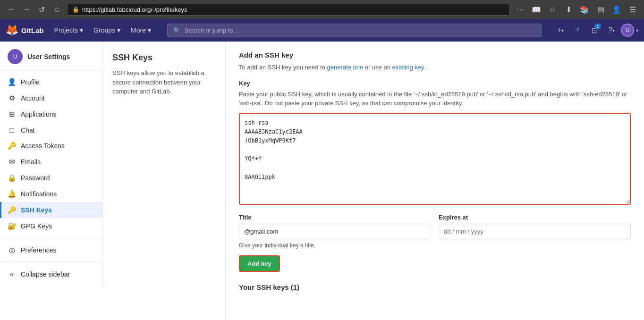 The height and width of the screenshot is (320, 644). Describe the element at coordinates (322, 9) in the screenshot. I see `browser-chrome: ← → ↺ ⌂ 🔒 https://gitlab.fabcloud.org/-/…` at that location.